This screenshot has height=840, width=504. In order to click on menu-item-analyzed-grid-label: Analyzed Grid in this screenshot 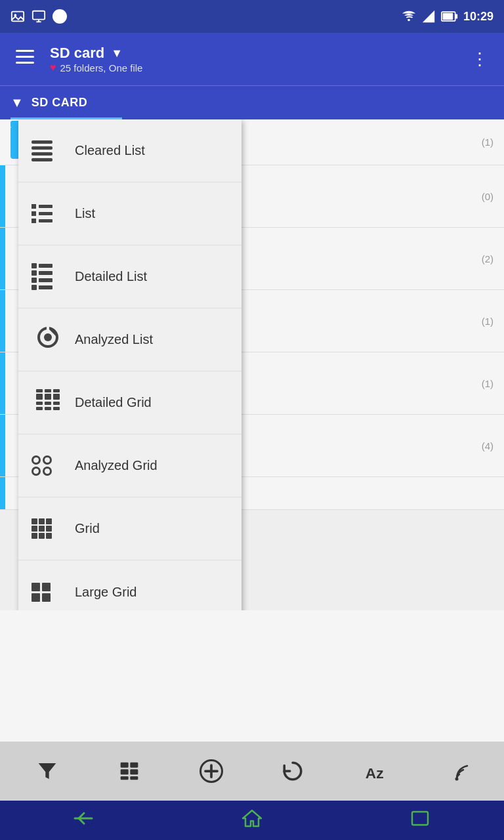, I will do `click(116, 466)`.